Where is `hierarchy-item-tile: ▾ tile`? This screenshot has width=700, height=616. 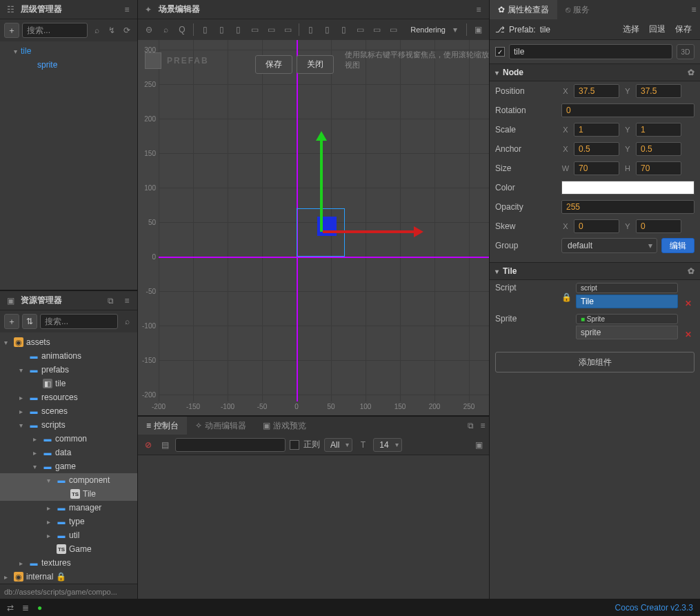
hierarchy-item-tile: ▾ tile is located at coordinates (69, 51).